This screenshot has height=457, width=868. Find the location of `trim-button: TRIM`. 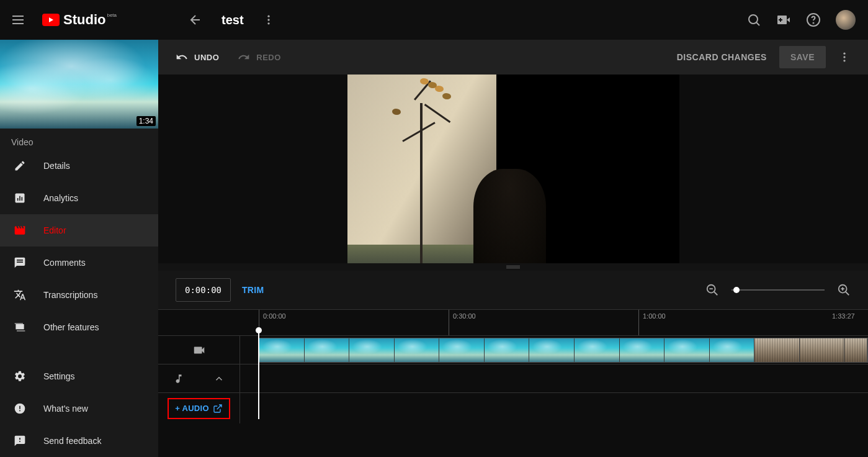

trim-button: TRIM is located at coordinates (253, 290).